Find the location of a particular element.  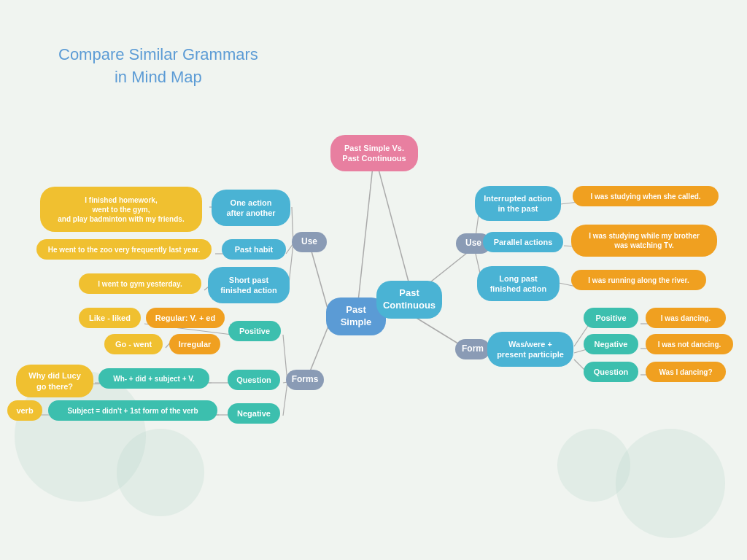

forms-left-node: Forms is located at coordinates (305, 380).